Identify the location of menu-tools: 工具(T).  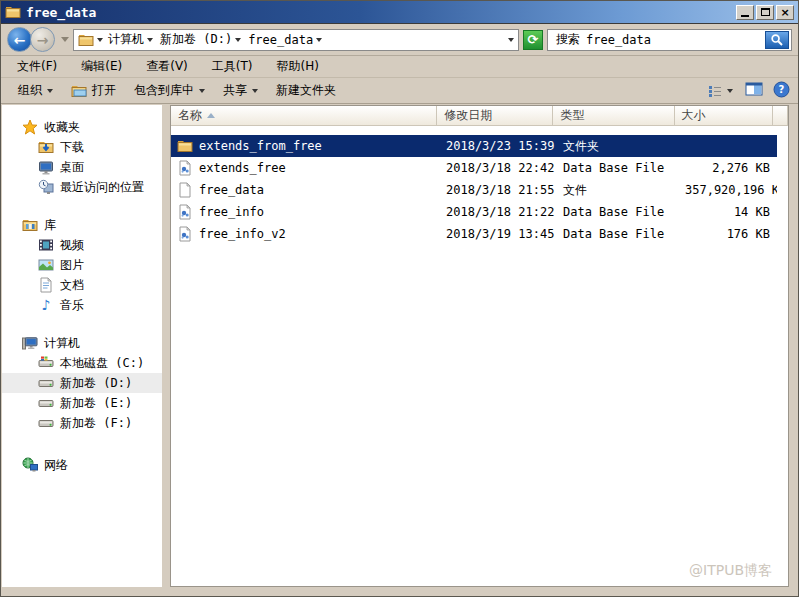
(232, 66).